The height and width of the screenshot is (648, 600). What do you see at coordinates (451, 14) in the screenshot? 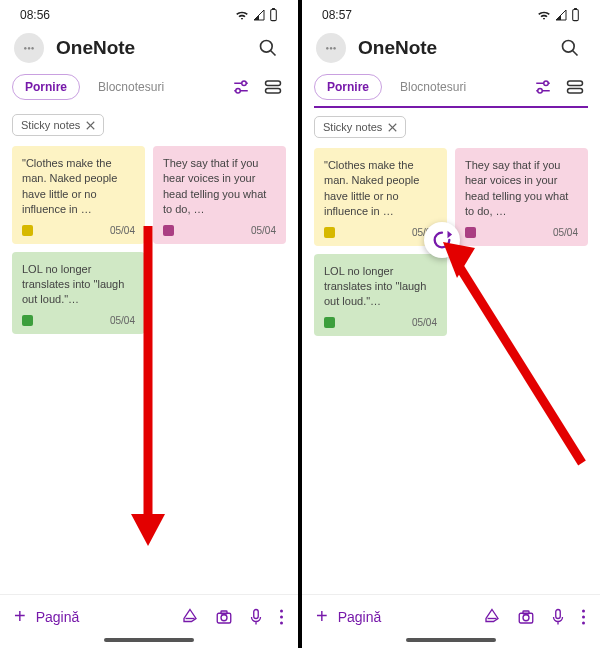
I see `status-bar: 08:57` at bounding box center [451, 14].